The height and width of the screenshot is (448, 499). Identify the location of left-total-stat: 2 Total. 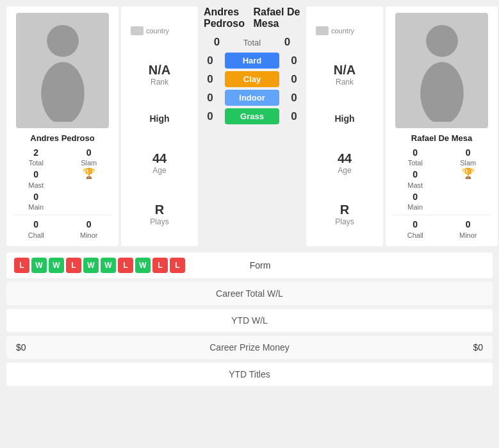
(36, 157).